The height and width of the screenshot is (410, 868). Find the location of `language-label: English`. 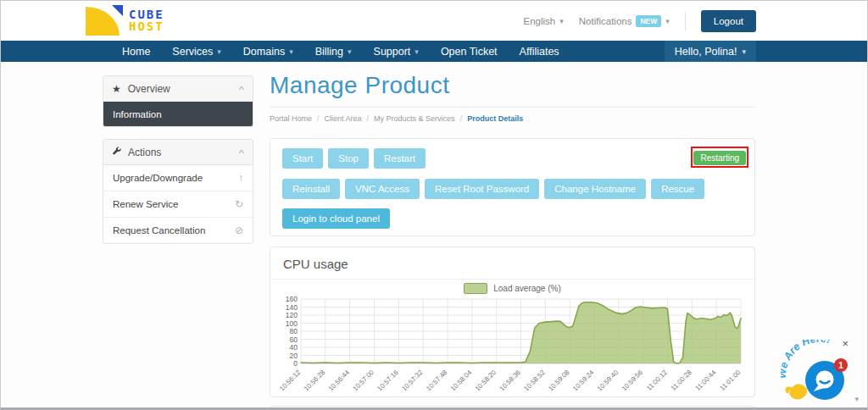

language-label: English is located at coordinates (540, 21).